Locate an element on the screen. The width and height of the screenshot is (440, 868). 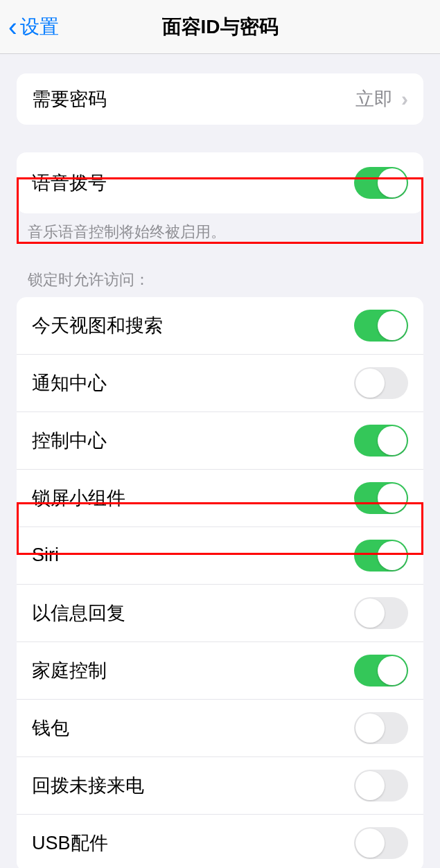
lock-screen-widgets-row: 锁屏小组件 is located at coordinates (220, 499).